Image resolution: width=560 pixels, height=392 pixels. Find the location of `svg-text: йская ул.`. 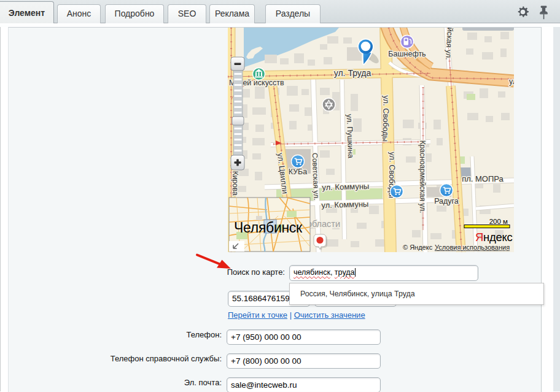

svg-text: йская ул. is located at coordinates (449, 44).